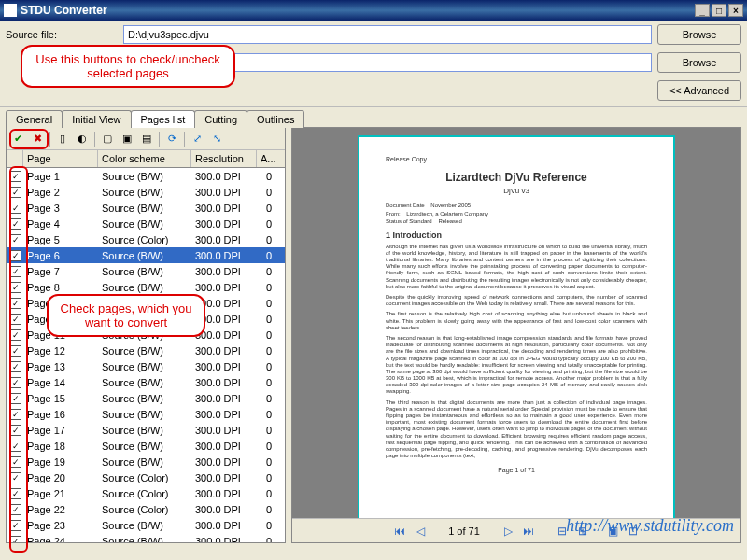  Describe the element at coordinates (400, 531) in the screenshot. I see `first-page-icon: ⏮` at that location.